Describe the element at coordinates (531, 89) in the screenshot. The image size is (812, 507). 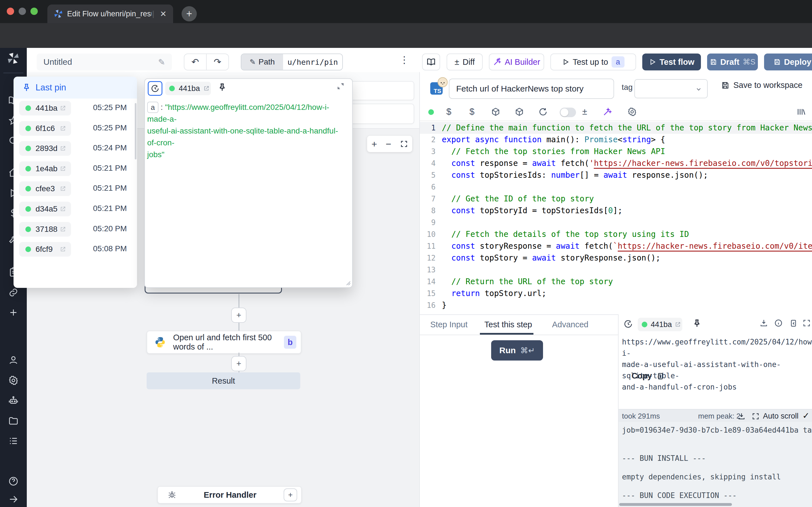
I see `step-summary-input: Fetch url of HackerNews top story` at that location.